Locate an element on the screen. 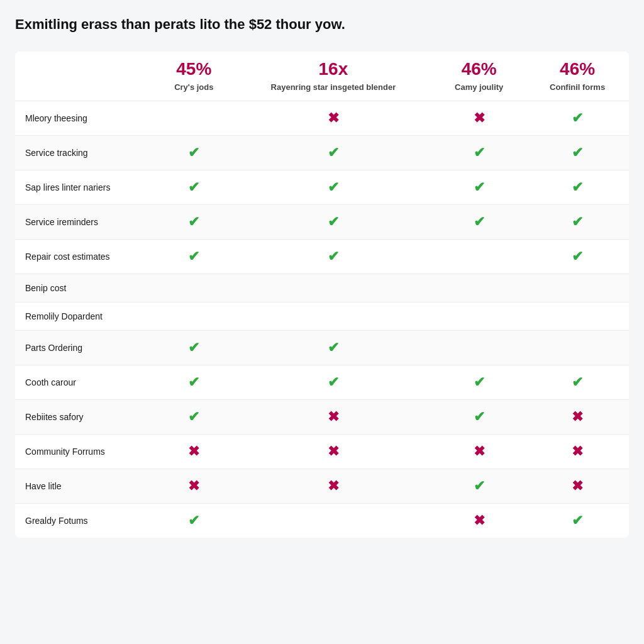 The width and height of the screenshot is (644, 644). cell-8-2: ✔ is located at coordinates (333, 382).